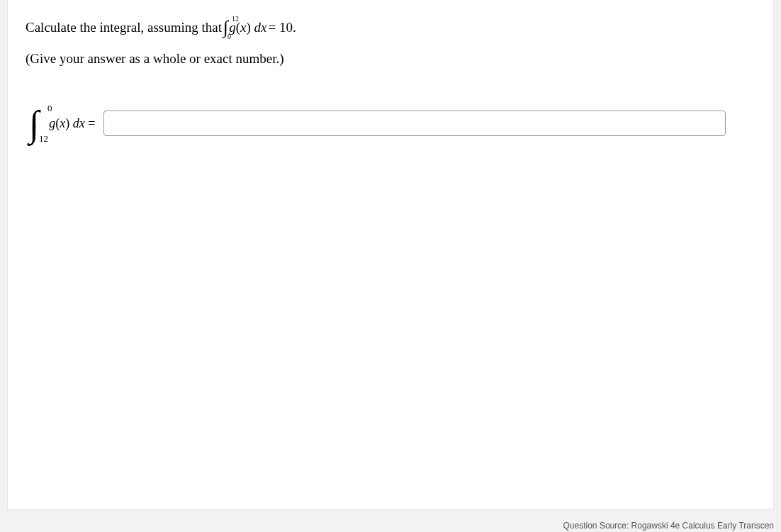 The image size is (781, 532). Describe the element at coordinates (390, 28) in the screenshot. I see `question-prompt: Calculate the integral, assuming that ∫ …` at that location.